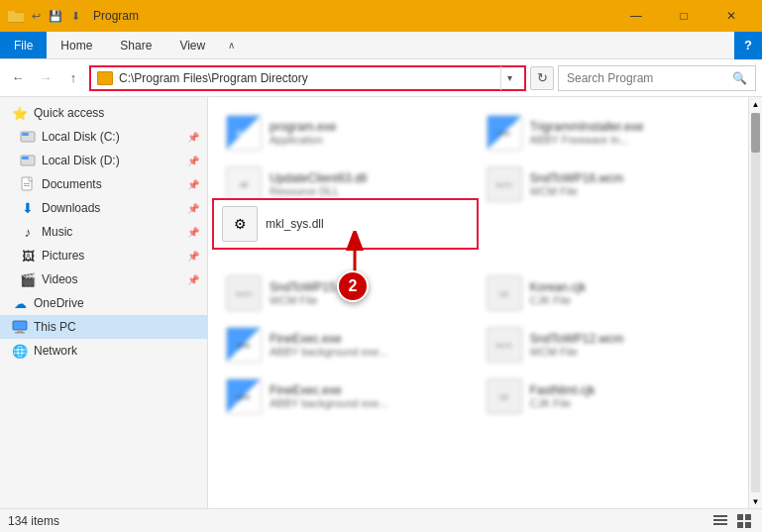 The image size is (762, 532). Describe the element at coordinates (381, 16) in the screenshot. I see `title-bar: ↩ 💾 ⬇ Program — □ ✕` at that location.